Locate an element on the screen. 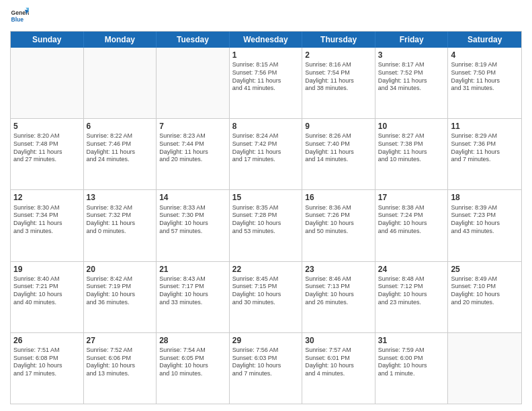 This screenshot has height=411, width=532. day-info: Sunrise: 8:33 AM Sunset: 7:30 PM Dayligh… is located at coordinates (193, 220).